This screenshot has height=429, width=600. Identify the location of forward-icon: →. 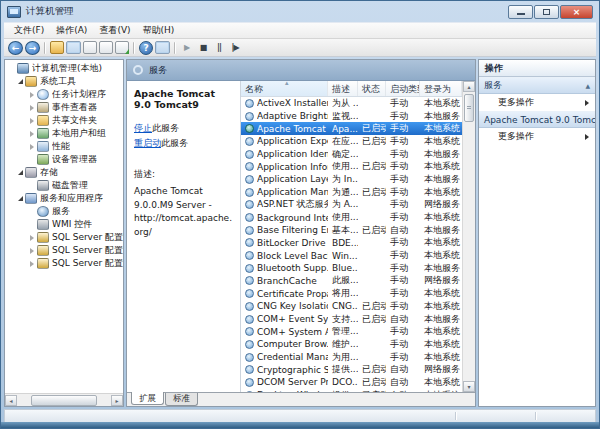
(32, 48).